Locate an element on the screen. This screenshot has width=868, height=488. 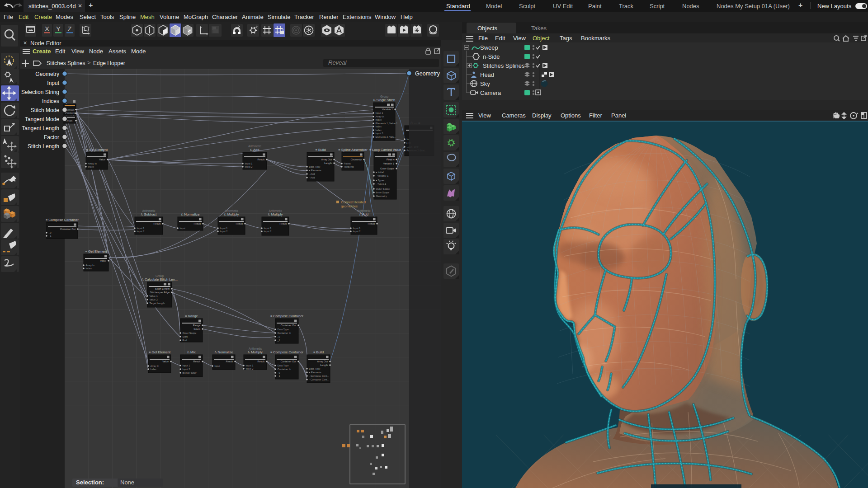
svg-text: Target Length is located at coordinates (157, 303).